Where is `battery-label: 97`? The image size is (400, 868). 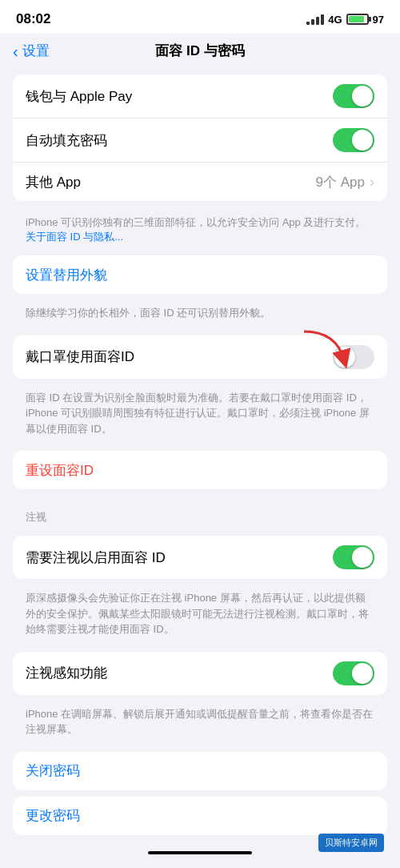
battery-label: 97 is located at coordinates (378, 19).